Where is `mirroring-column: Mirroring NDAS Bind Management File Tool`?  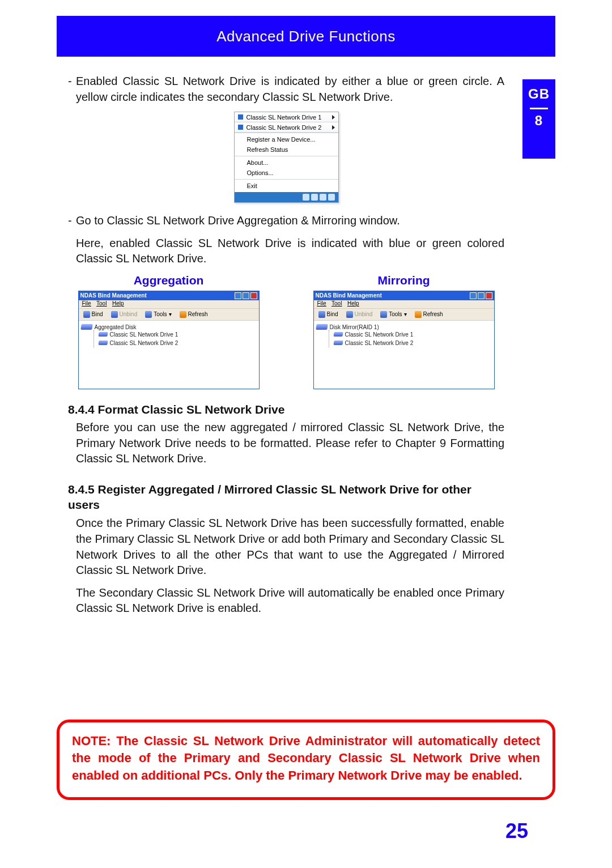 mirroring-column: Mirroring NDAS Bind Management File Tool is located at coordinates (403, 331).